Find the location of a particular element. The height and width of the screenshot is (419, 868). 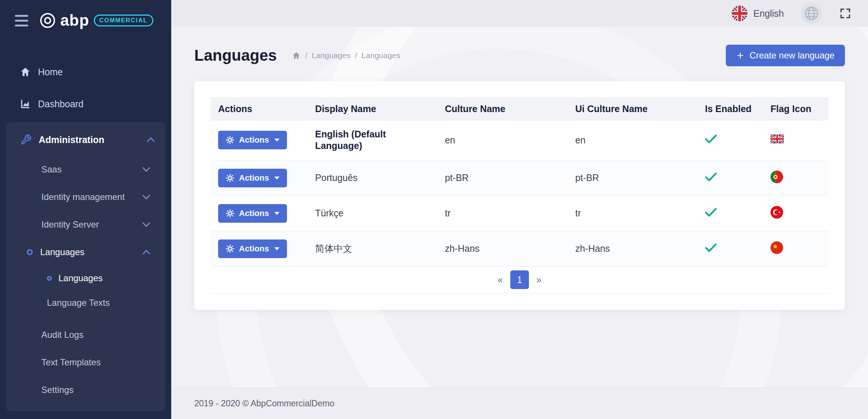

sidebar-item-label: Saas is located at coordinates (51, 169).